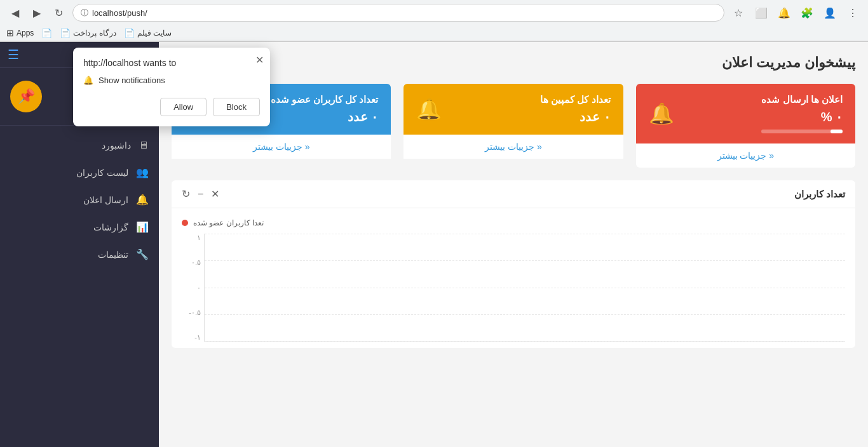 The height and width of the screenshot is (447, 868). What do you see at coordinates (429, 109) in the screenshot?
I see `stat-campaigns-icon: 🔔` at bounding box center [429, 109].